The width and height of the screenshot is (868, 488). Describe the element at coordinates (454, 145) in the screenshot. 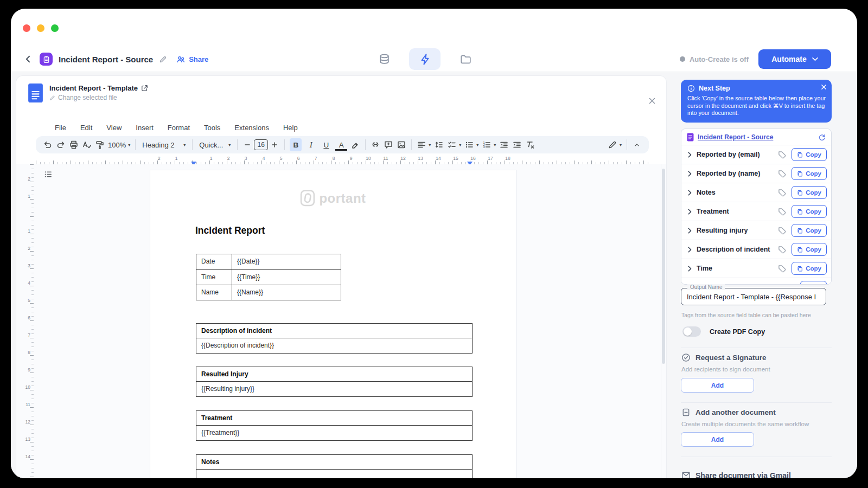

I see `checklist-button: ▾` at that location.